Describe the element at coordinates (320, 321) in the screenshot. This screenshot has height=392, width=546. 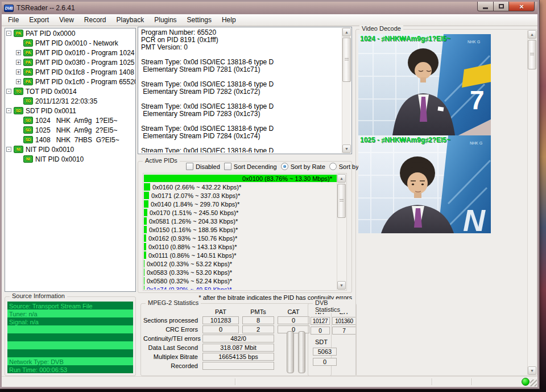
I see `stats-value-field: 10127` at that location.